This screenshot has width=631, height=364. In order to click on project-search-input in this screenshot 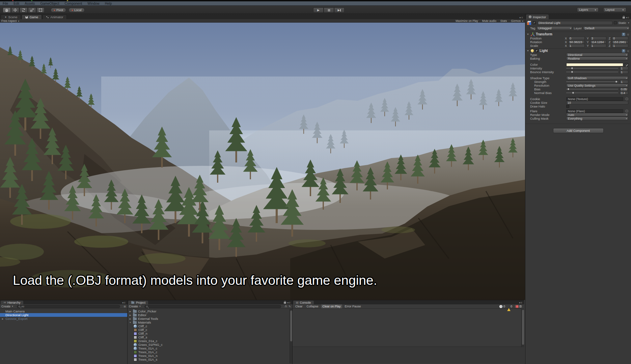, I will do `click(213, 307)`.